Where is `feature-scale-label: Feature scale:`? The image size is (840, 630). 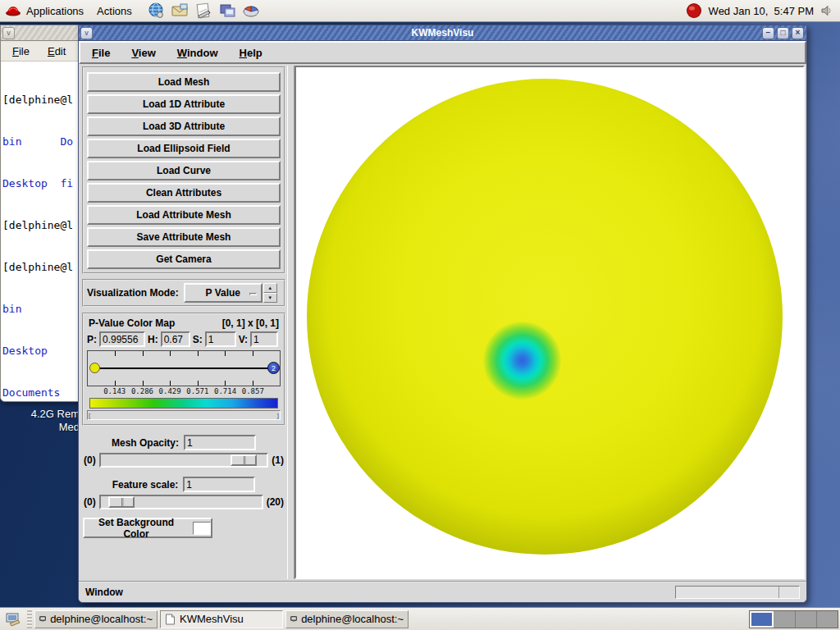 feature-scale-label: Feature scale: is located at coordinates (146, 485).